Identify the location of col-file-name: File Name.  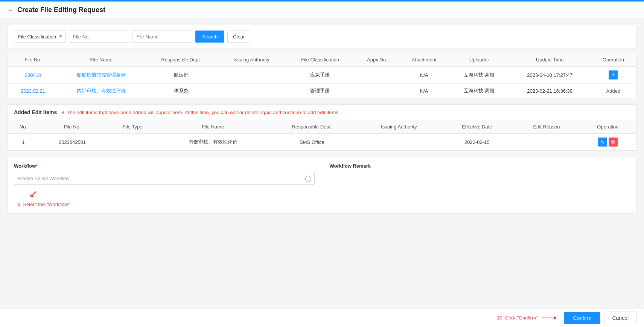
(101, 60).